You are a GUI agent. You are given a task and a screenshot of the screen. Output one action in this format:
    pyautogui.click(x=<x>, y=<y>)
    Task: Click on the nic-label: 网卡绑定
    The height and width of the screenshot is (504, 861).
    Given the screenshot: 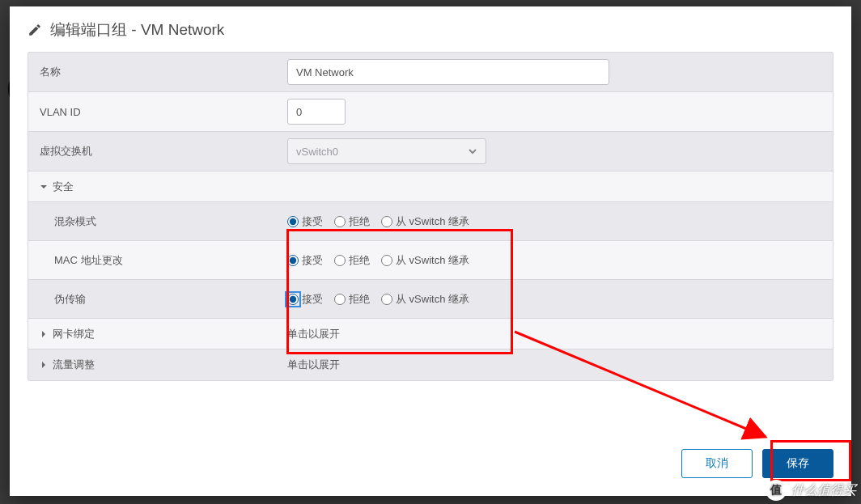 What is the action you would take?
    pyautogui.click(x=153, y=333)
    